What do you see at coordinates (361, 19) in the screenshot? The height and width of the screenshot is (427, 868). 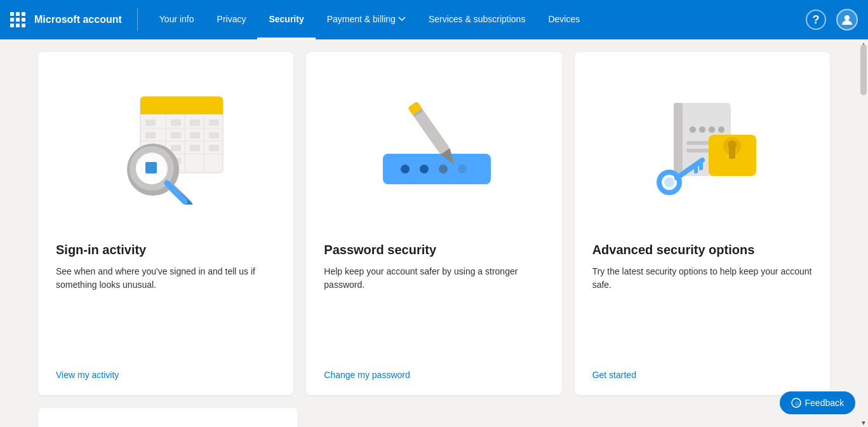 I see `payment-billing-label: Payment & billing` at bounding box center [361, 19].